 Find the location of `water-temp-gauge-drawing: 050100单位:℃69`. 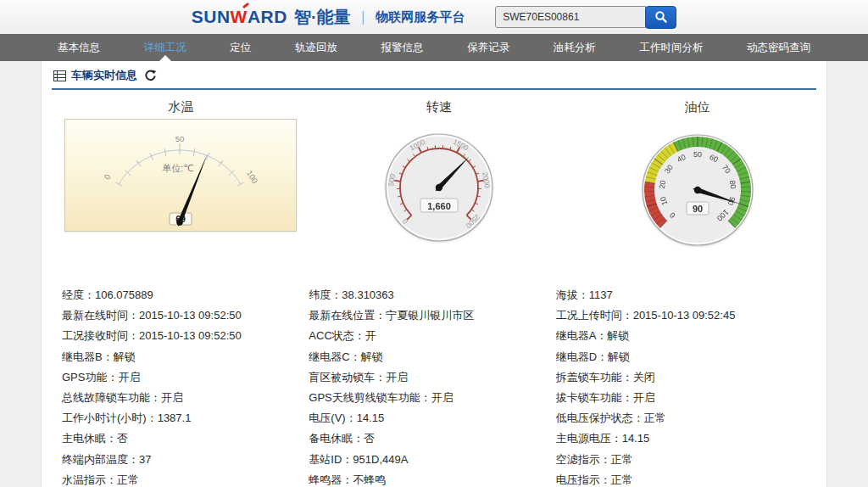

water-temp-gauge-drawing: 050100单位:℃69 is located at coordinates (180, 175).